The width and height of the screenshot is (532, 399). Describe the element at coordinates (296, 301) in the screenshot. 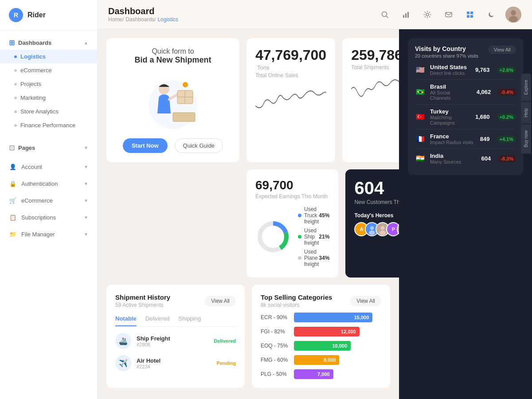

I see `selling-title-group: Top Selling Categories 8k social visitor…` at that location.